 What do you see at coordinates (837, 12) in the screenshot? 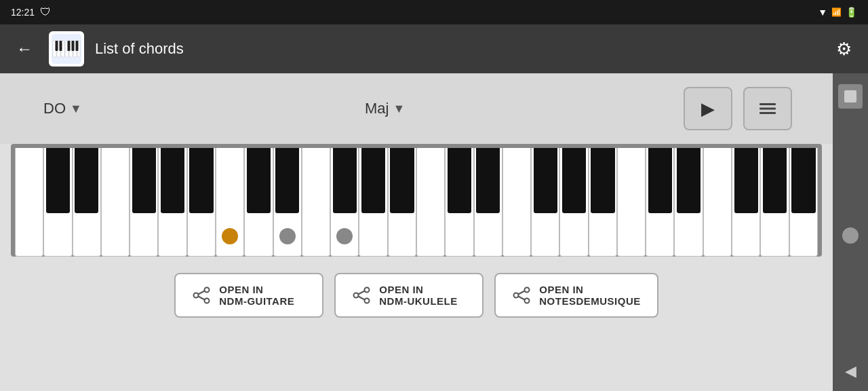
I see `signal-icon: 📶` at bounding box center [837, 12].